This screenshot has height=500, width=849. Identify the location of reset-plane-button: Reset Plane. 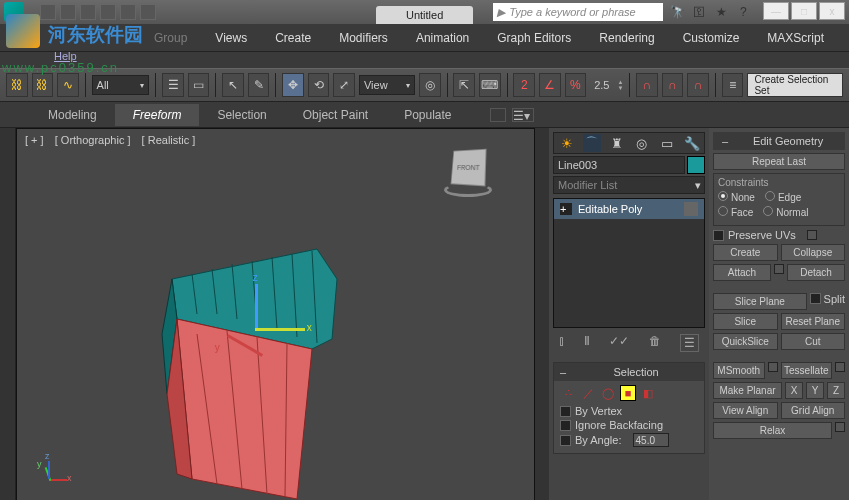
(814, 322).